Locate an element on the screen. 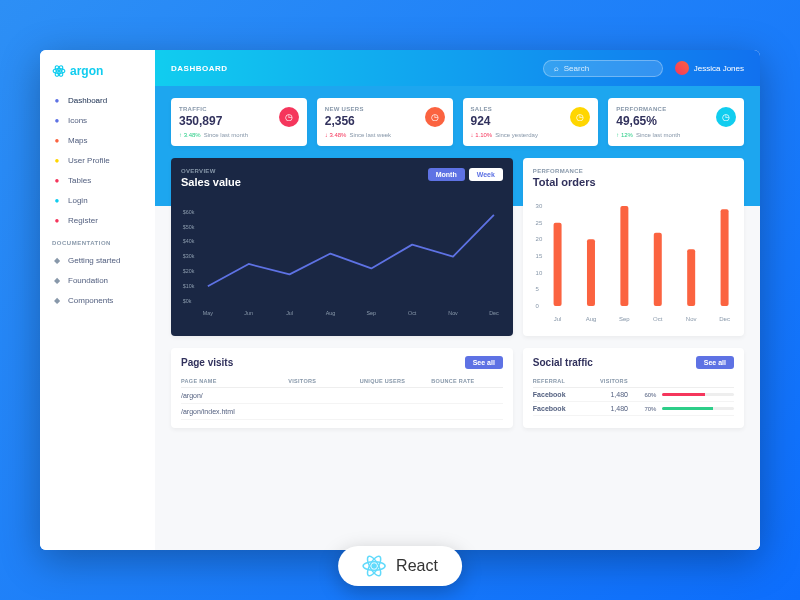 This screenshot has width=800, height=600. sidebar-item-dashboard: ●Dashboard is located at coordinates (98, 100).